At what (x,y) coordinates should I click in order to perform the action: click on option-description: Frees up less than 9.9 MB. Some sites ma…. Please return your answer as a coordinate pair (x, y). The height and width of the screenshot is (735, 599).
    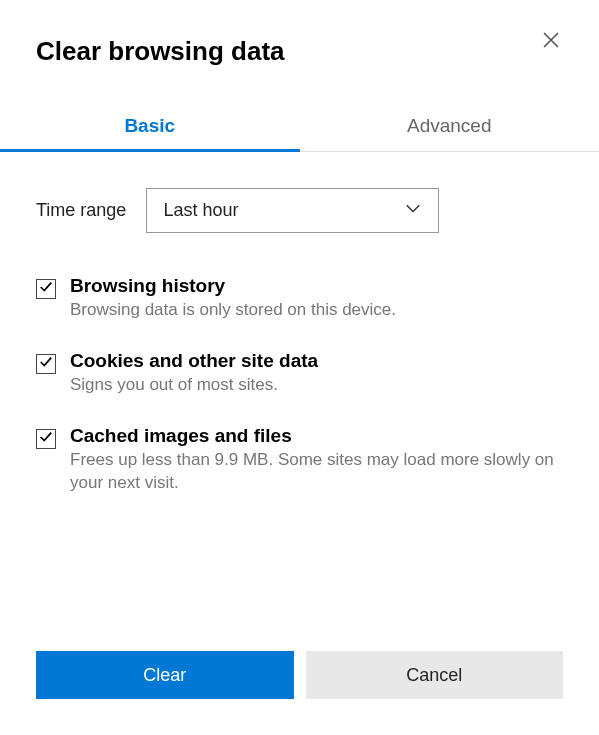
    Looking at the image, I should click on (316, 472).